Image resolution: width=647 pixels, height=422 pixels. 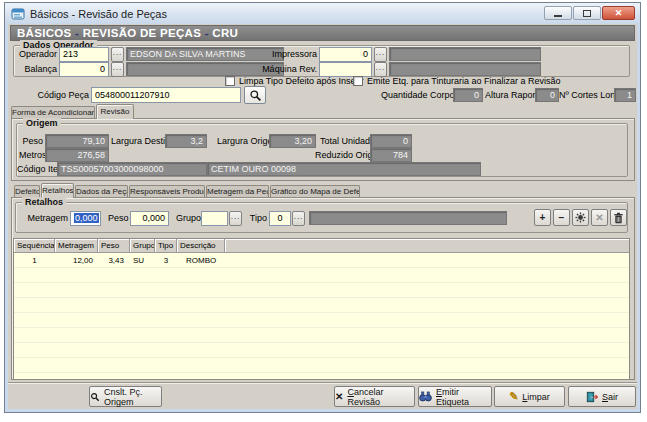 What do you see at coordinates (587, 13) in the screenshot?
I see `maximize-button` at bounding box center [587, 13].